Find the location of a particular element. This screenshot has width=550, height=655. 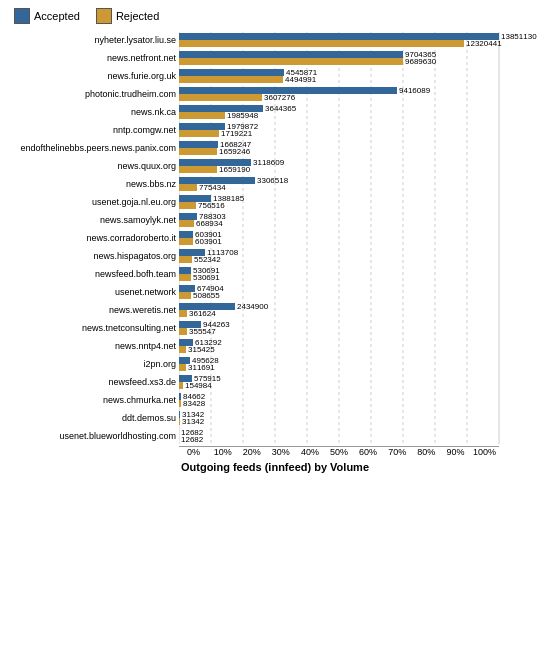

row-label: usenet.blueworldhosting.com is located at coordinates (92, 436).